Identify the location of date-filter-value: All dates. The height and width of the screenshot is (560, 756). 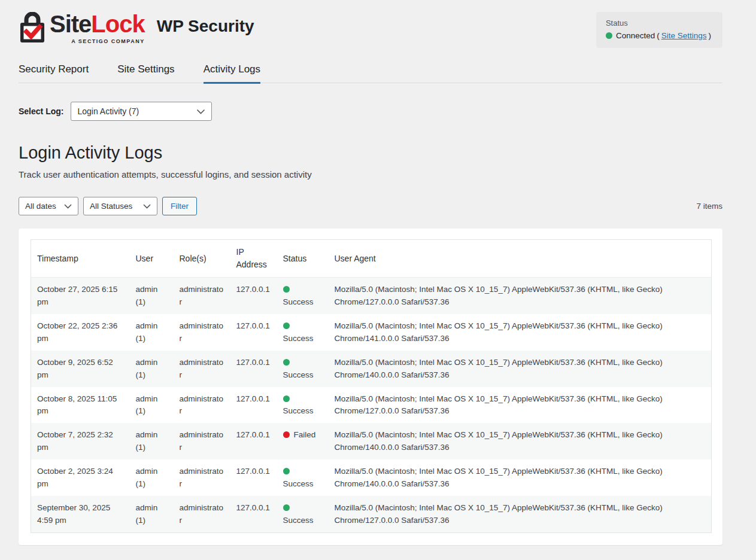
(41, 206).